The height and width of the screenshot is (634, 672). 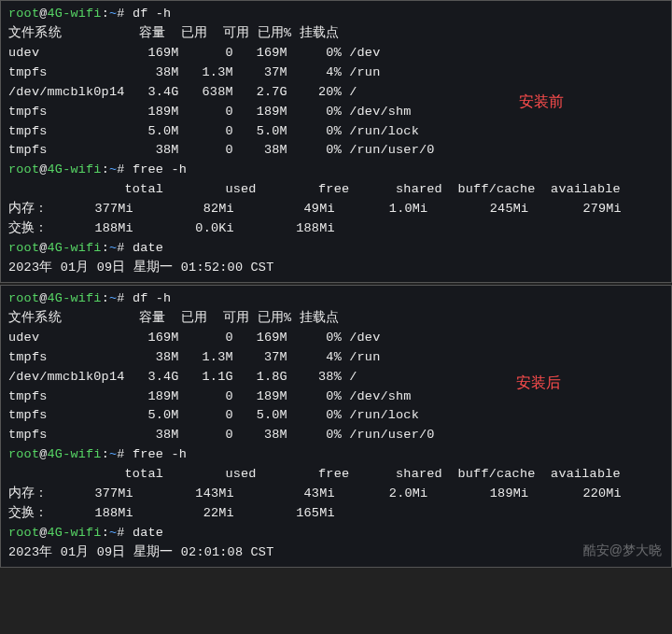 What do you see at coordinates (336, 495) in the screenshot?
I see `free-row: 内存： 377Mi 143Mi 43Mi 2.0Mi 189Mi 220Mi` at bounding box center [336, 495].